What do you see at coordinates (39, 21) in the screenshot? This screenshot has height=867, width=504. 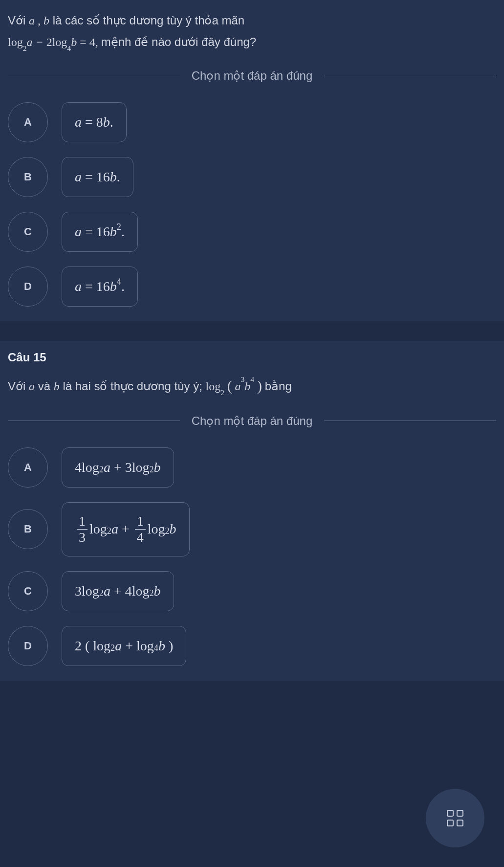 I see `comma: ,` at bounding box center [39, 21].